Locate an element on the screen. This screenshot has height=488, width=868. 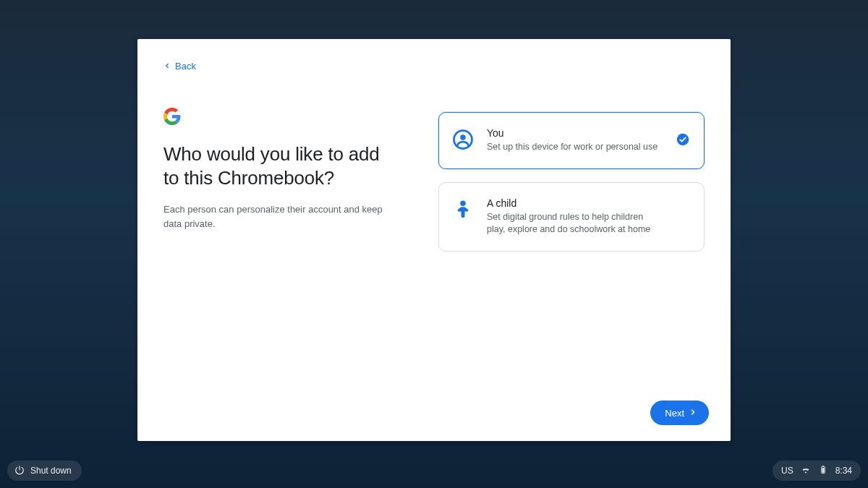
google-logo-icon is located at coordinates (172, 116).